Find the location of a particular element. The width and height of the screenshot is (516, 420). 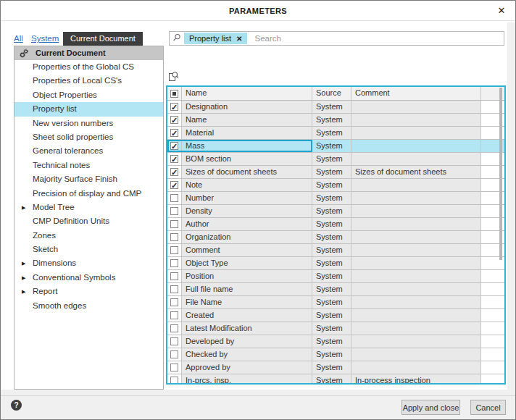

sidebar-item: CMP Definition Units is located at coordinates (88, 222).